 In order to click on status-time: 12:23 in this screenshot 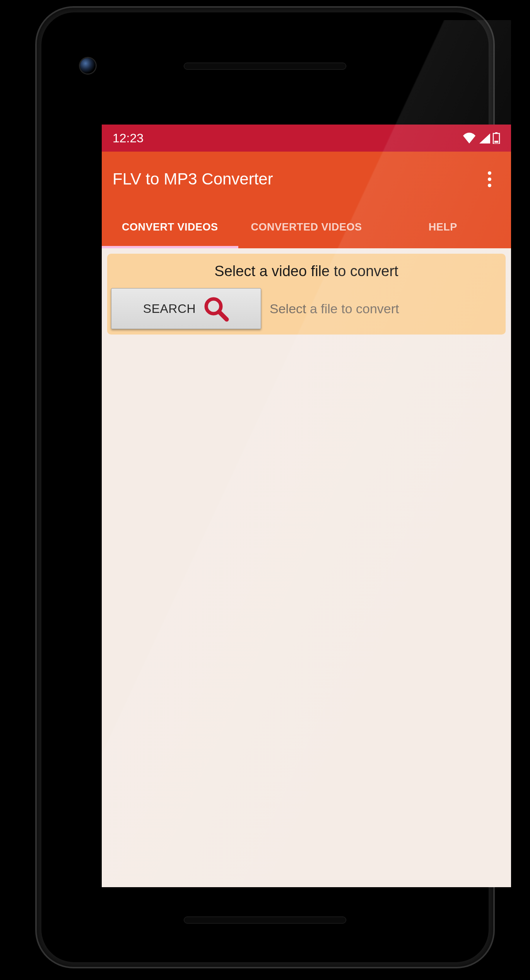, I will do `click(128, 138)`.